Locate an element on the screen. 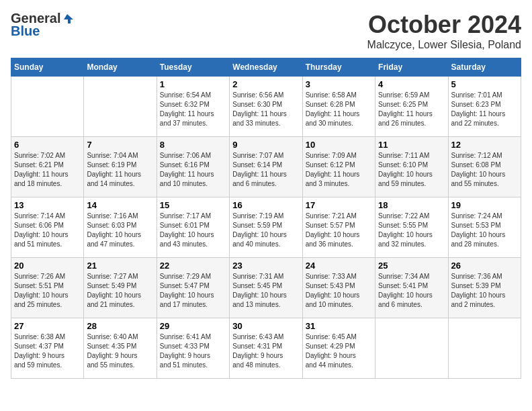  calendar-cell: 17Sunrise: 7:21 AM Sunset: 5:57 PM Dayli… is located at coordinates (339, 228).